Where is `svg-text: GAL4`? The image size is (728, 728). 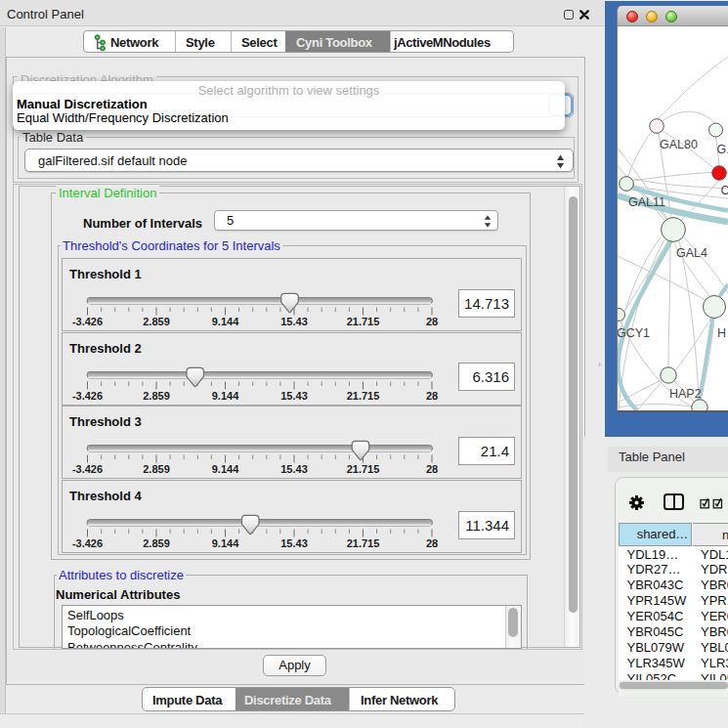 svg-text: GAL4 is located at coordinates (692, 253).